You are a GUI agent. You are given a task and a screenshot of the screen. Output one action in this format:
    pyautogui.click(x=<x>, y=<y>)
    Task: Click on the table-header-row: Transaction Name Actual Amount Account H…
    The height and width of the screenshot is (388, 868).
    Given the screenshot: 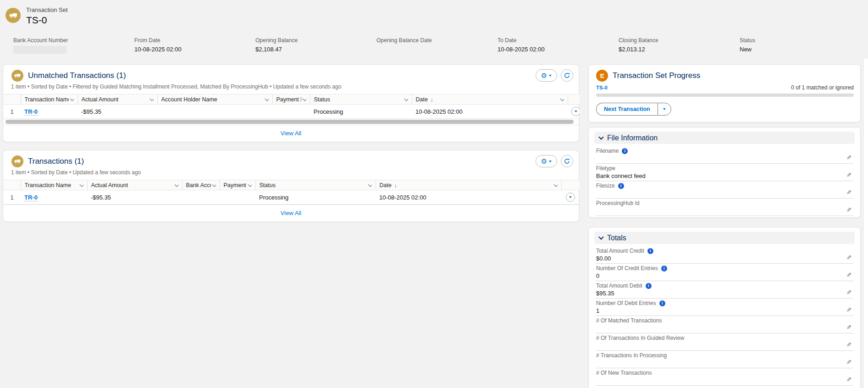 What is the action you would take?
    pyautogui.click(x=292, y=100)
    